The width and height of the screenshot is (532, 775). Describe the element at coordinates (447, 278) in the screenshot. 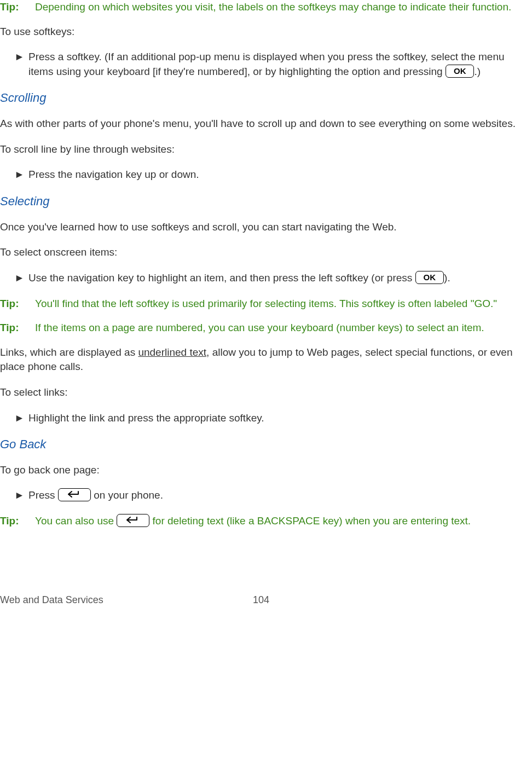

I see `text-fragment: ).` at that location.